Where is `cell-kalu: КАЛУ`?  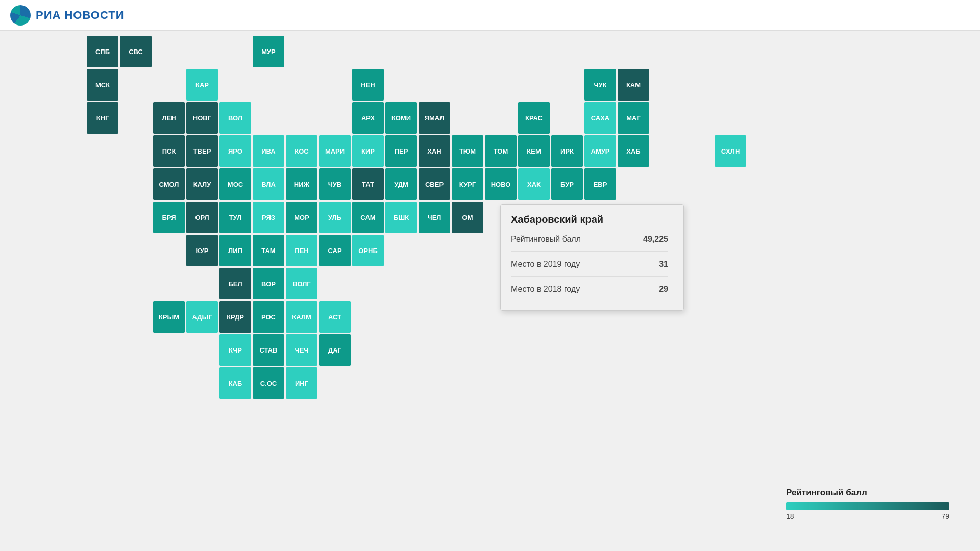
cell-kalu: КАЛУ is located at coordinates (202, 184).